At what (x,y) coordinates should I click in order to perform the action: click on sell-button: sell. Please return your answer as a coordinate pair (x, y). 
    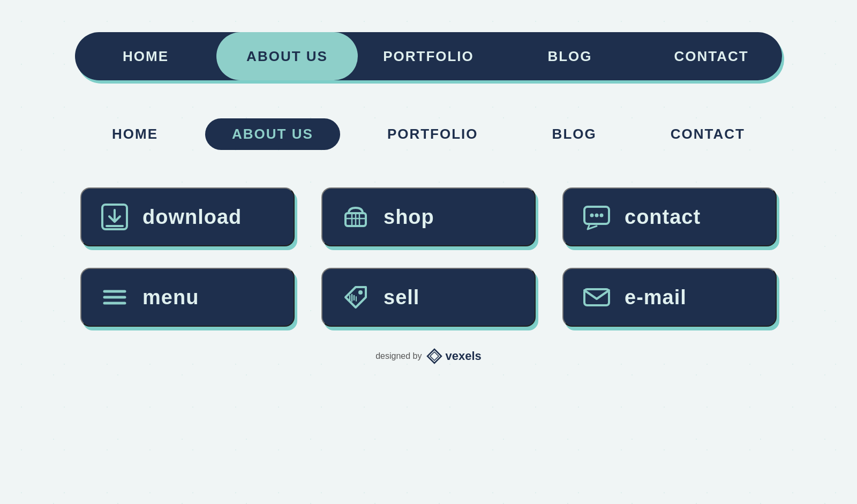
    Looking at the image, I should click on (428, 297).